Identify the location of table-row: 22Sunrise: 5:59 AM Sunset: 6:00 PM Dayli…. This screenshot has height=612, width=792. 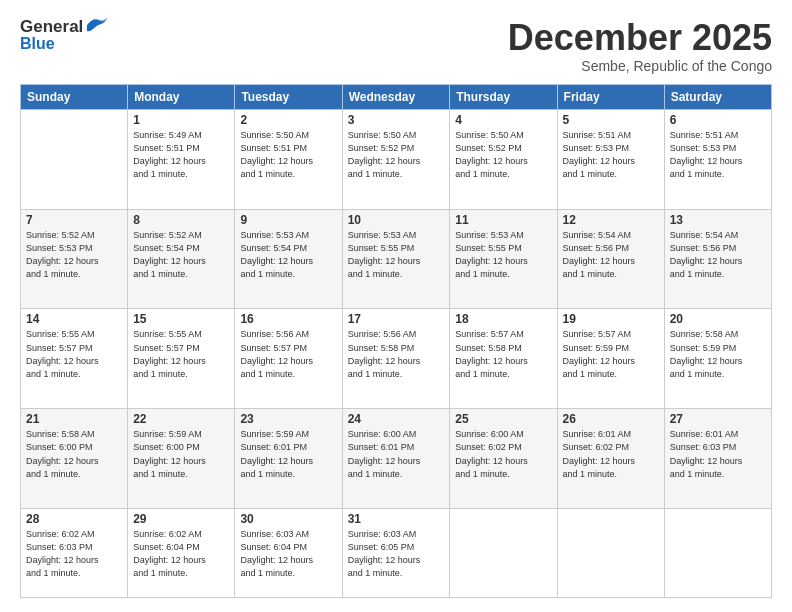
(182, 459).